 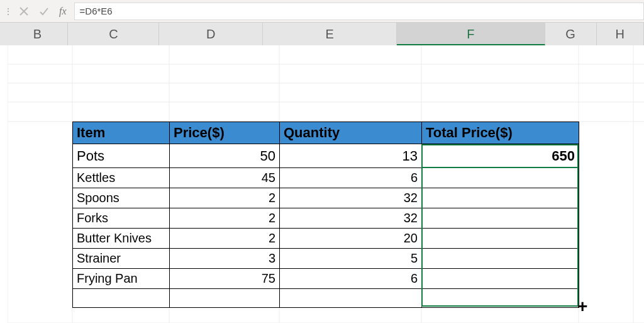 What do you see at coordinates (501, 156) in the screenshot?
I see `cell-total: 650` at bounding box center [501, 156].